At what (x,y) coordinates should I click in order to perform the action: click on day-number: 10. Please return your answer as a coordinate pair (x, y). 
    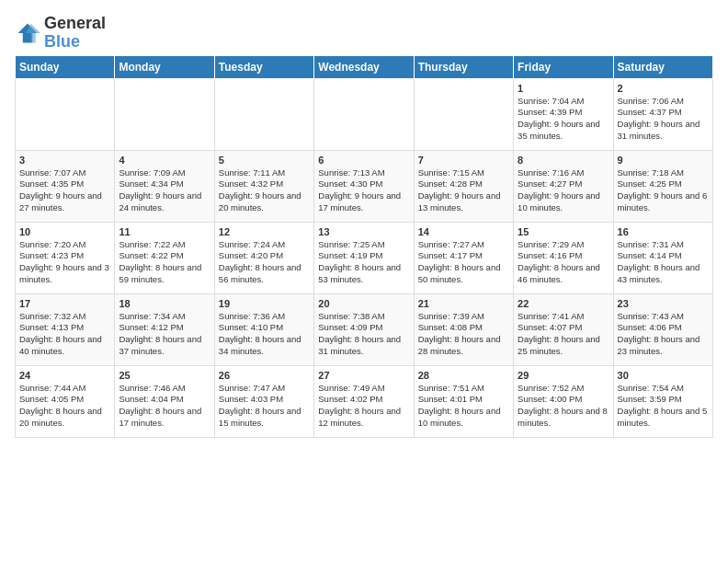
    Looking at the image, I should click on (64, 232).